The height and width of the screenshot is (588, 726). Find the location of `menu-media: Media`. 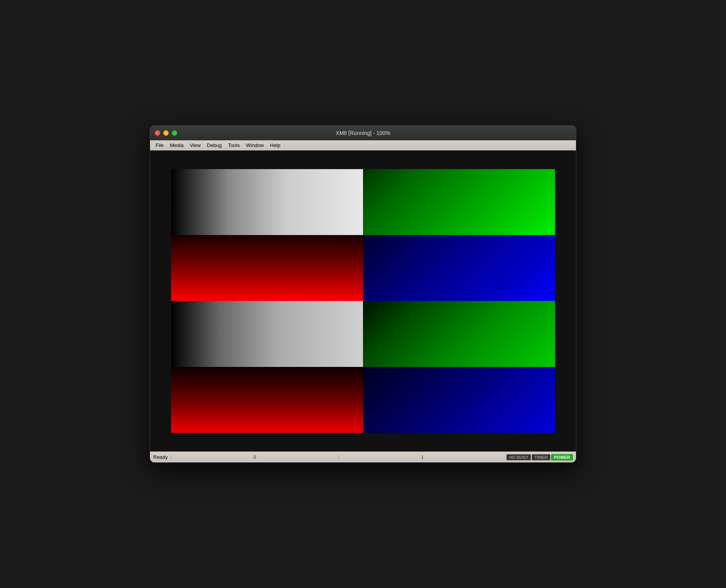

menu-media: Media is located at coordinates (177, 145).